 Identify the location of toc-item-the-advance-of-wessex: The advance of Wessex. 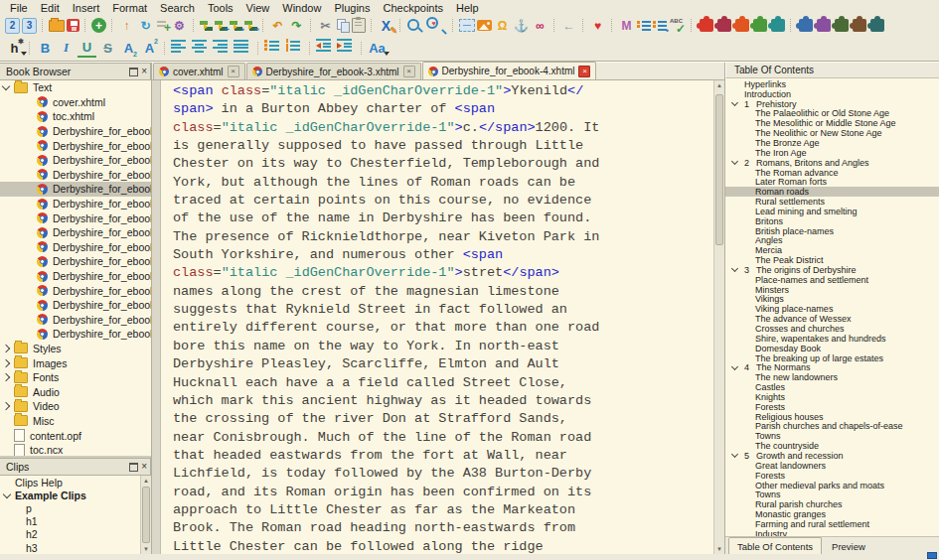
(833, 319).